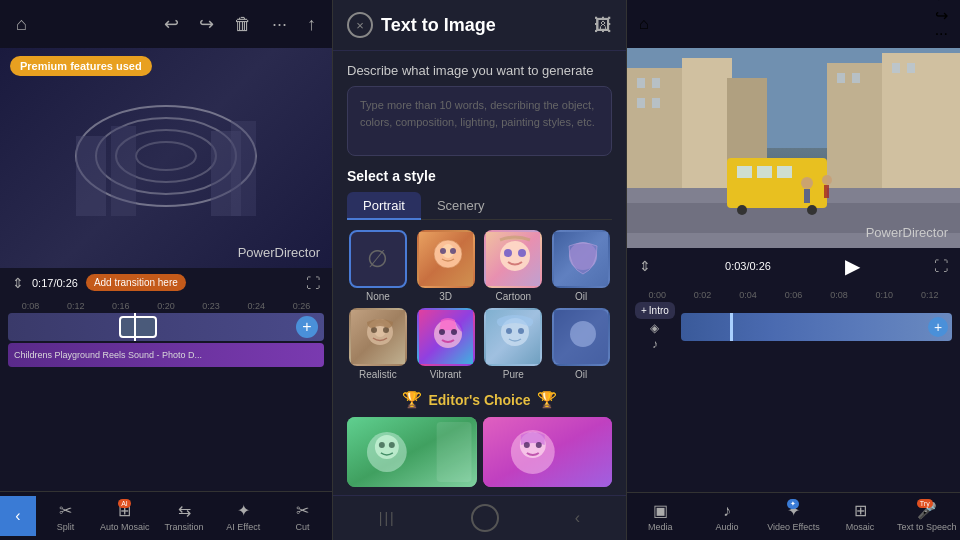 Image resolution: width=960 pixels, height=540 pixels. What do you see at coordinates (446, 259) in the screenshot?
I see `style-thumb-3d` at bounding box center [446, 259].